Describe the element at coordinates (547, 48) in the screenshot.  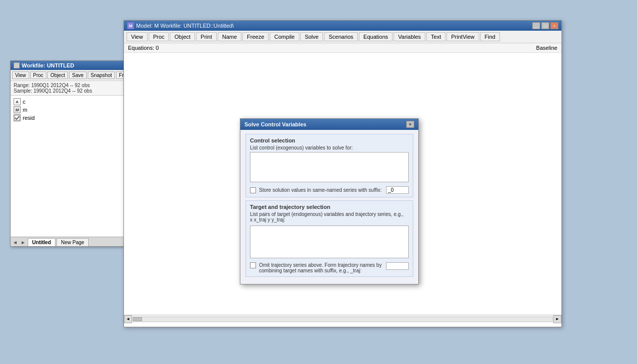
I see `baseline-status: Baseline` at that location.